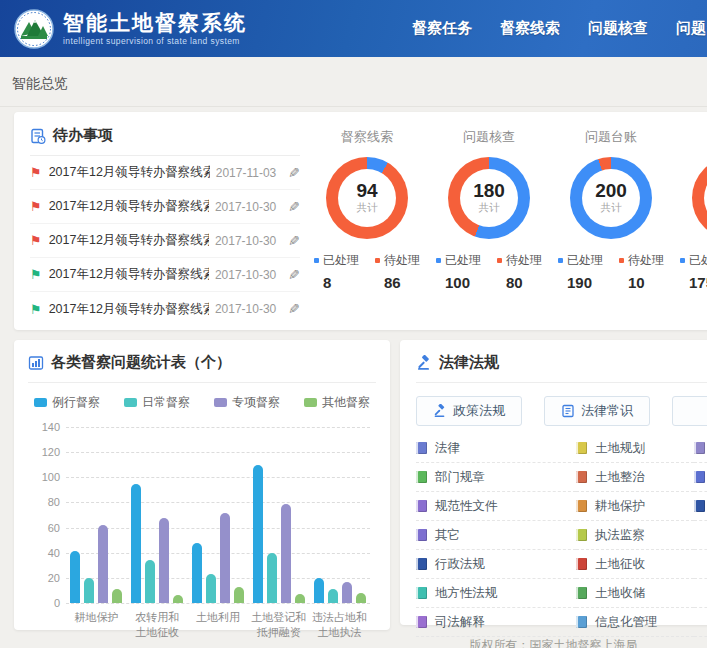 The height and width of the screenshot is (648, 707). Describe the element at coordinates (218, 625) in the screenshot. I see `x-axis-category-label: 土地利用` at that location.